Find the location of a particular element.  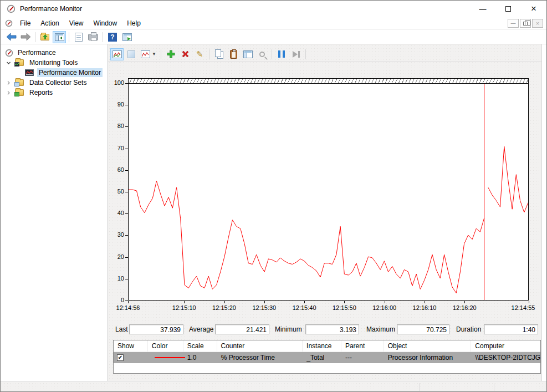

back-arrow-icon is located at coordinates (11, 37).